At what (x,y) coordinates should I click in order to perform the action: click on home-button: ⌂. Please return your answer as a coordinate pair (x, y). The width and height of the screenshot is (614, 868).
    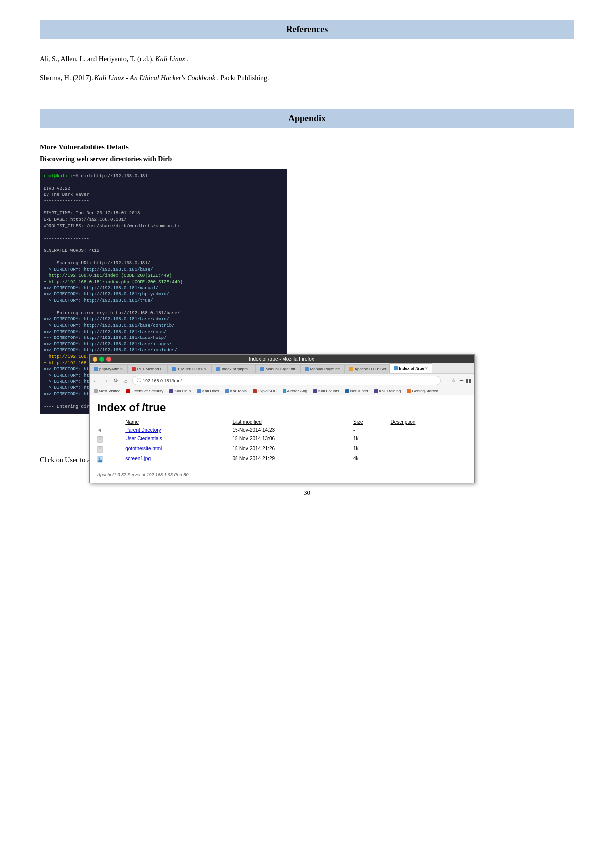
    Looking at the image, I should click on (126, 381).